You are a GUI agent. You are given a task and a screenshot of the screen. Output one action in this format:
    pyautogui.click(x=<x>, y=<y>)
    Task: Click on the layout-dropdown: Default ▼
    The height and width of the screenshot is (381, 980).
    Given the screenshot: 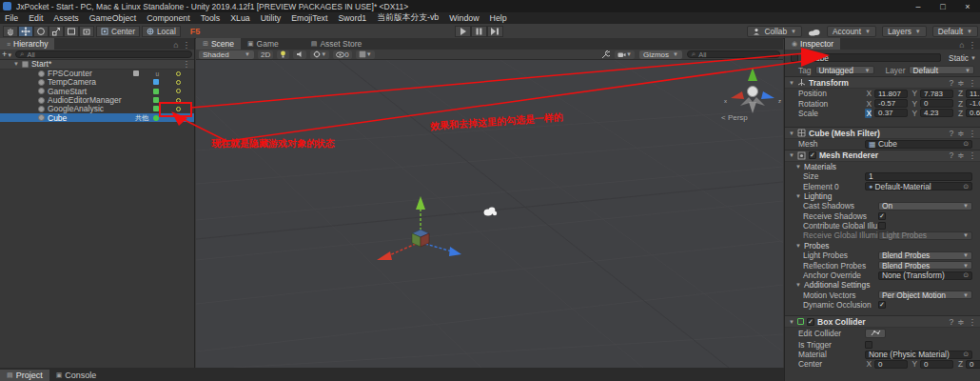 What is the action you would take?
    pyautogui.click(x=955, y=31)
    